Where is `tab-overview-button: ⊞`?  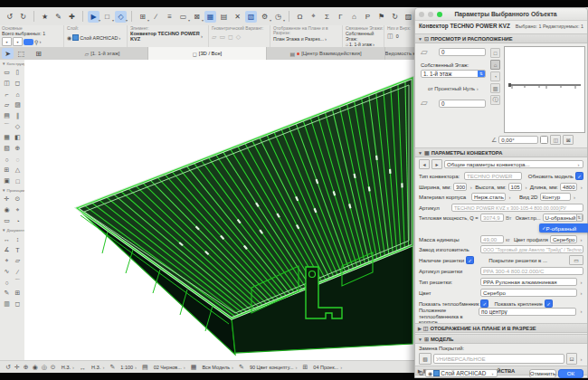 tab-overview-button: ⊞ is located at coordinates (38, 53).